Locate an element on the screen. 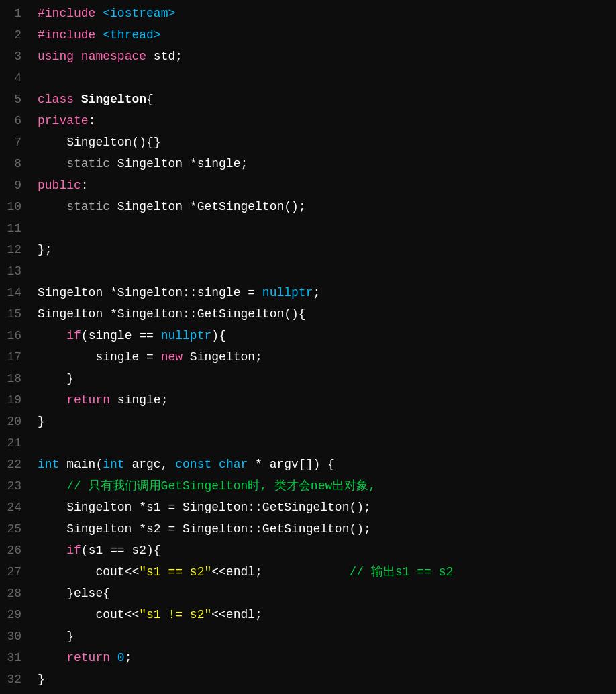 Image resolution: width=616 pixels, height=694 pixels. line-number: 20 is located at coordinates (11, 422).